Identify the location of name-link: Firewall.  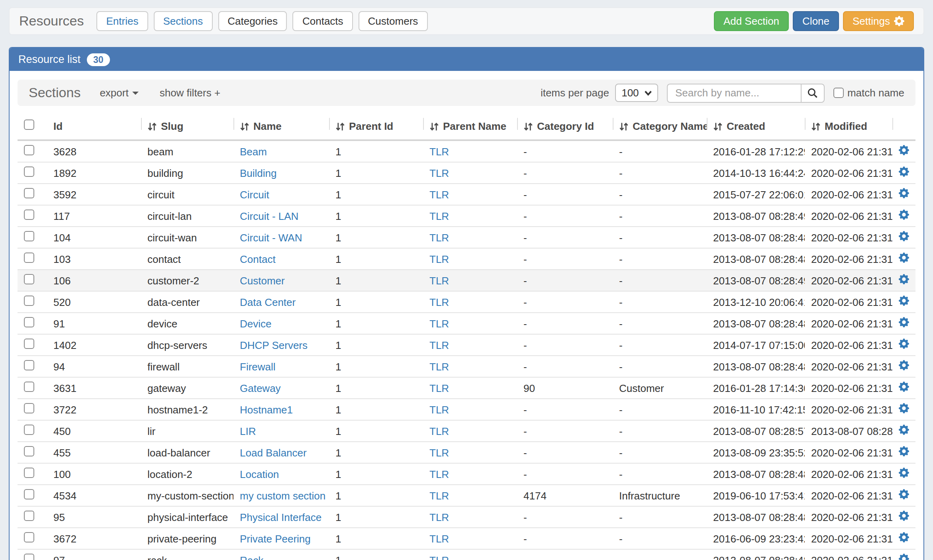
(258, 366).